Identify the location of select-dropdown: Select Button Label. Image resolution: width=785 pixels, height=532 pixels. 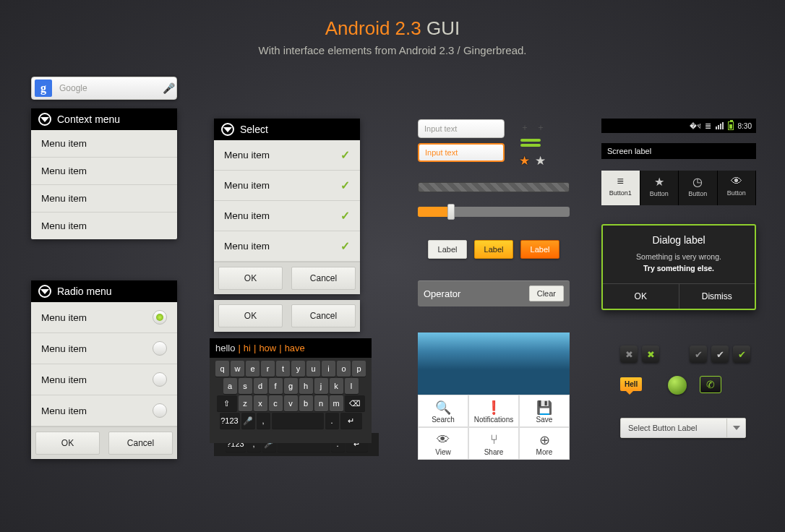
(683, 428).